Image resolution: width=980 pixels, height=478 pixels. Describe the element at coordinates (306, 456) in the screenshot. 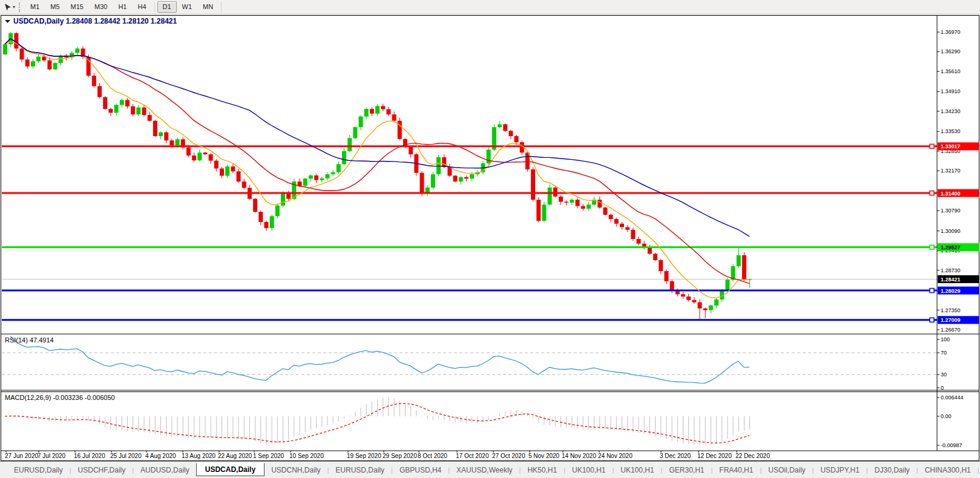

I see `svg-text: 10 Sep 2020` at that location.